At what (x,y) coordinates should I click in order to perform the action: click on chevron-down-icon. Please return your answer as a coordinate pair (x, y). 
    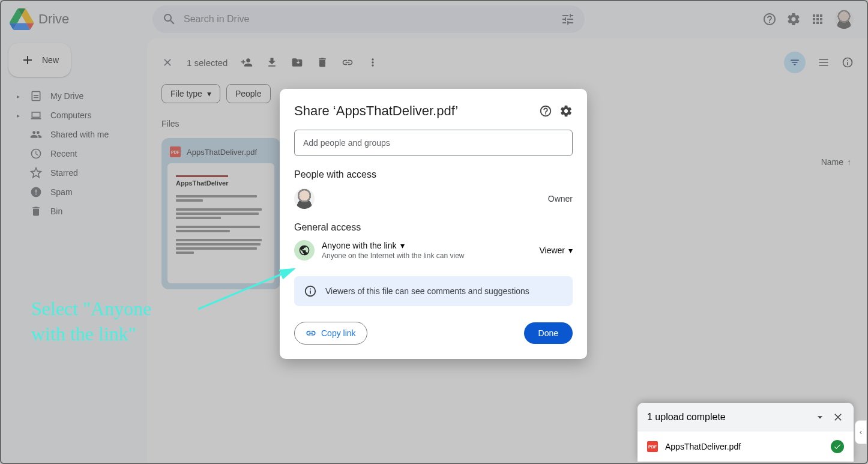
    Looking at the image, I should click on (820, 417).